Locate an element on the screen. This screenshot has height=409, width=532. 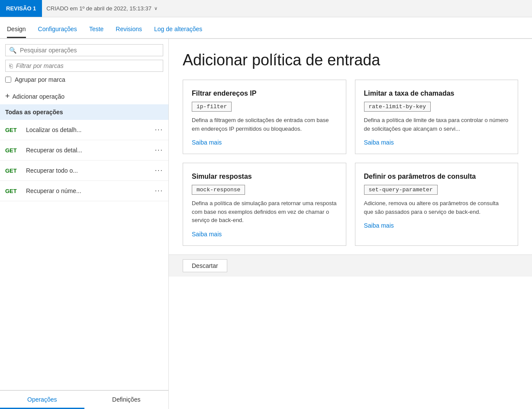
tab-teste: Teste is located at coordinates (96, 32).